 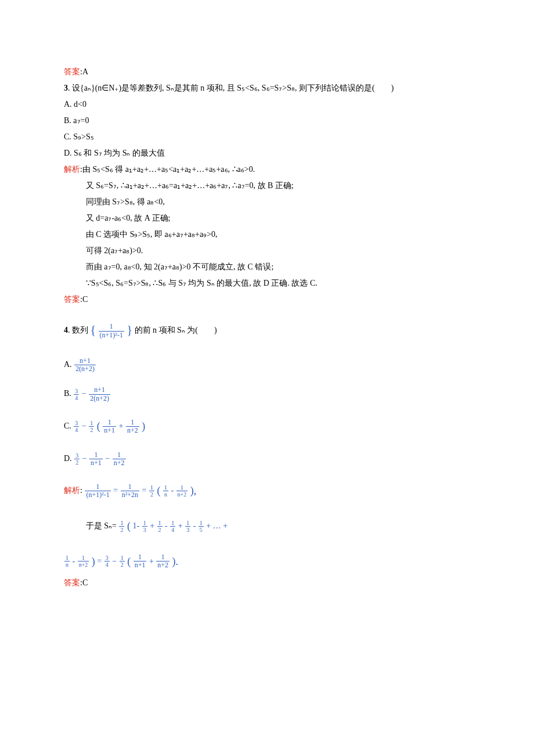 What do you see at coordinates (67, 394) in the screenshot?
I see `q4-B-label: B.` at bounding box center [67, 394].